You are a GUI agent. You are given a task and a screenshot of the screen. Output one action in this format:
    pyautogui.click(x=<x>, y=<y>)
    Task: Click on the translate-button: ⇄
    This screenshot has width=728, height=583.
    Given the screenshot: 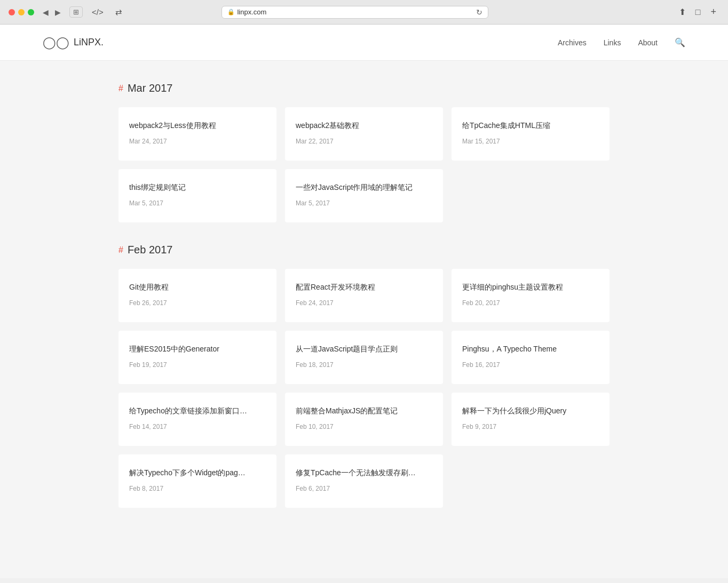 What is the action you would take?
    pyautogui.click(x=118, y=12)
    